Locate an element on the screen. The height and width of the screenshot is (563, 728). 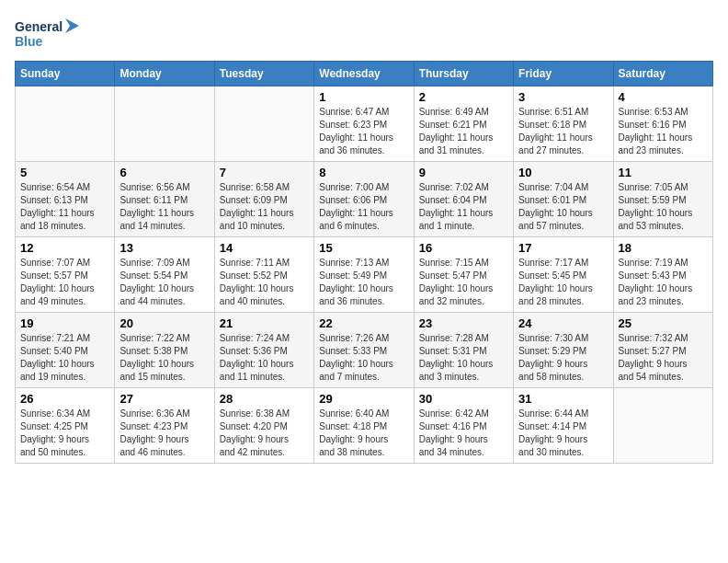
day-number: 22 is located at coordinates (364, 324).